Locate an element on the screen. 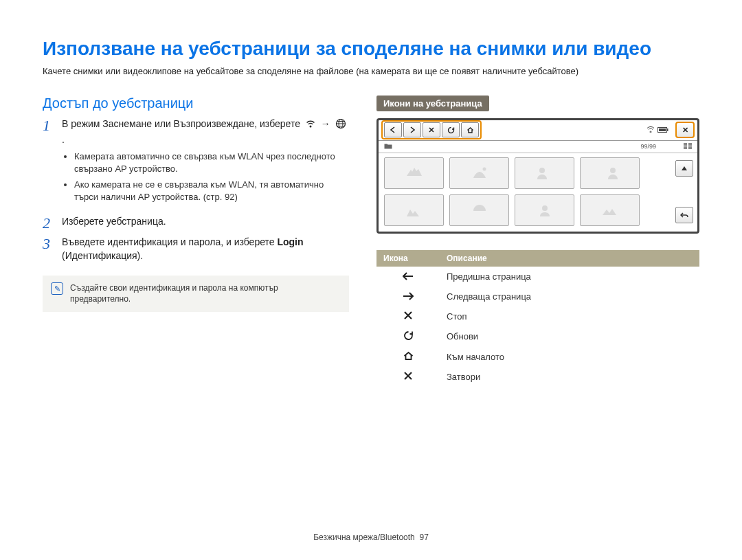  footer-section: Безжична мрежа/Bluetooth is located at coordinates (364, 537).